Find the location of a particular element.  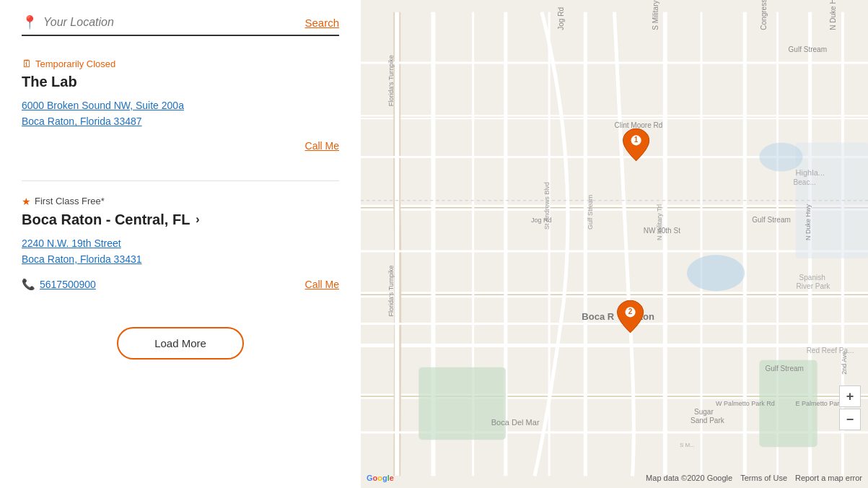

call-me-button-1: Call Me is located at coordinates (322, 146).